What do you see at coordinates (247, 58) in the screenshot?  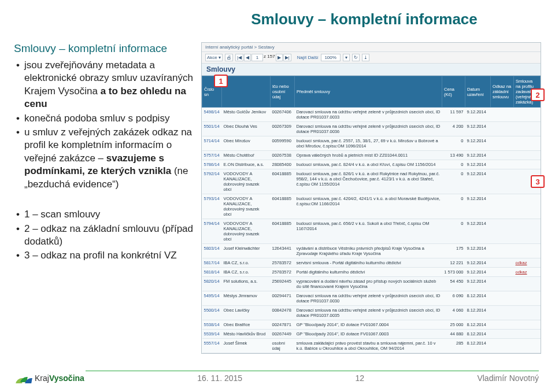 I see `pager-prev: ◀` at bounding box center [247, 58].